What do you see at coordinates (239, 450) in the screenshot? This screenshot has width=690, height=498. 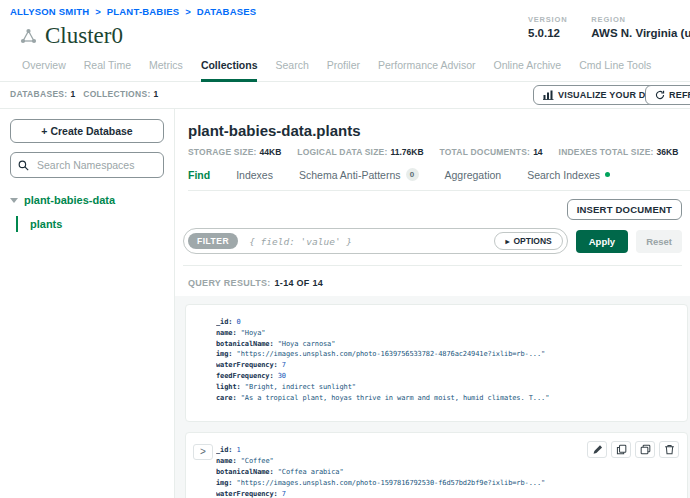 I see `field-value: 1` at bounding box center [239, 450].